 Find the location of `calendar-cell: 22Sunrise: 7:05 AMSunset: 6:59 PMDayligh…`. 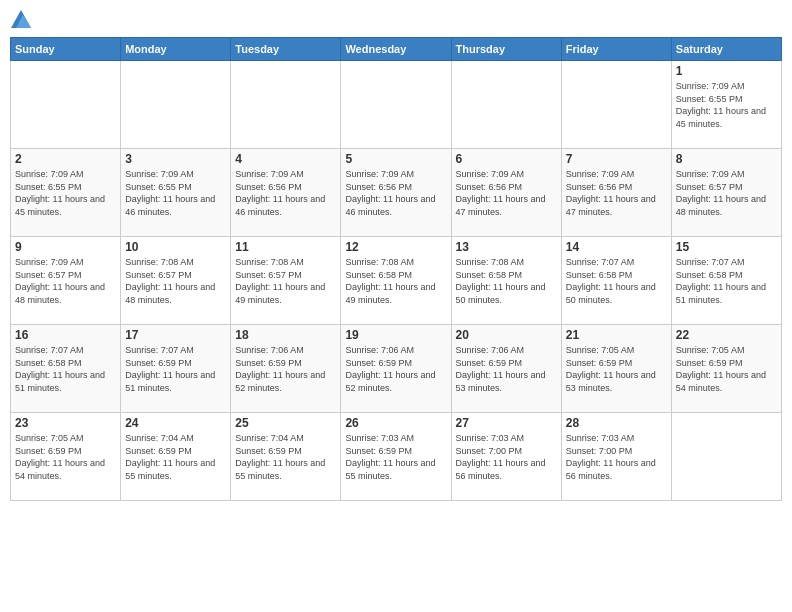

calendar-cell: 22Sunrise: 7:05 AMSunset: 6:59 PMDayligh… is located at coordinates (726, 369).